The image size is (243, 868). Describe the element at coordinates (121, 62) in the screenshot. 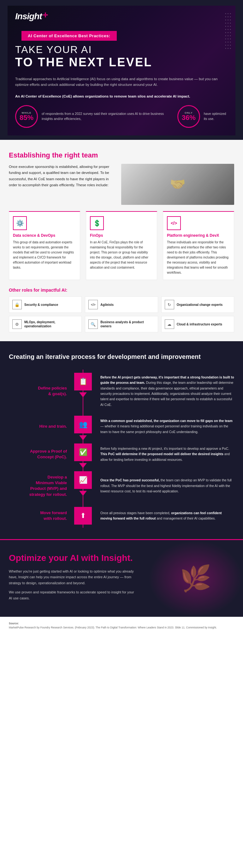

I see `hero-title-line2: TO THE NEXT LEVEL` at that location.